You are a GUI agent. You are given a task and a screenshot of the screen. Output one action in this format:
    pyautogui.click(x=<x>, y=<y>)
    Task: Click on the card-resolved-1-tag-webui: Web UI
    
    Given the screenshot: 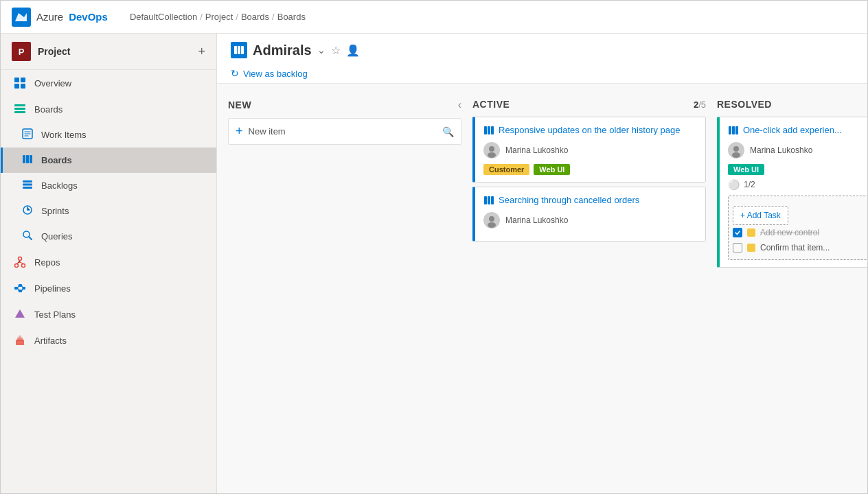 What is the action you would take?
    pyautogui.click(x=746, y=169)
    